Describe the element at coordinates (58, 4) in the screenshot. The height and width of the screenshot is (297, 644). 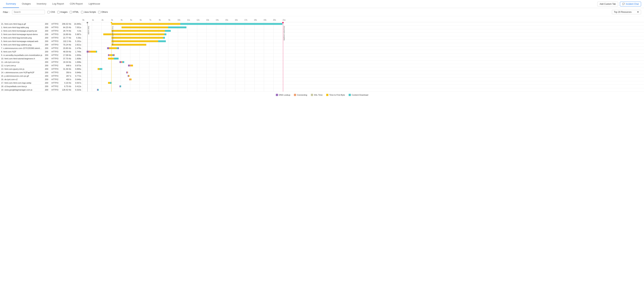
I see `tab-log-report: Log Report` at that location.